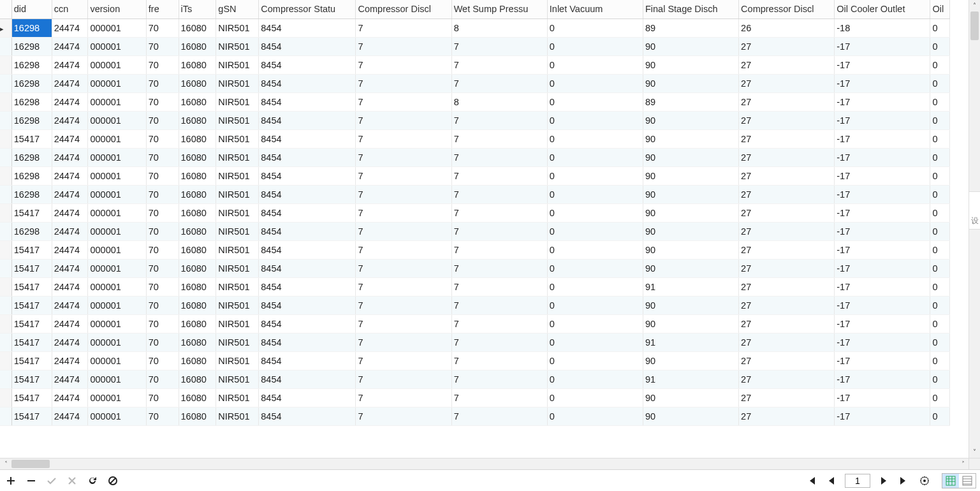  I want to click on column-header-fre: fre, so click(162, 9).